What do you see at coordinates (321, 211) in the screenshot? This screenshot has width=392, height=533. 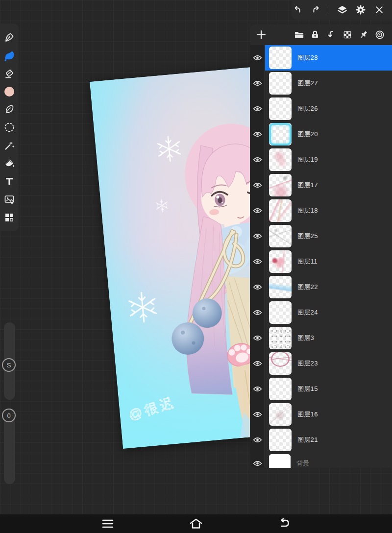 I see `layer-row: 图层18` at bounding box center [321, 211].